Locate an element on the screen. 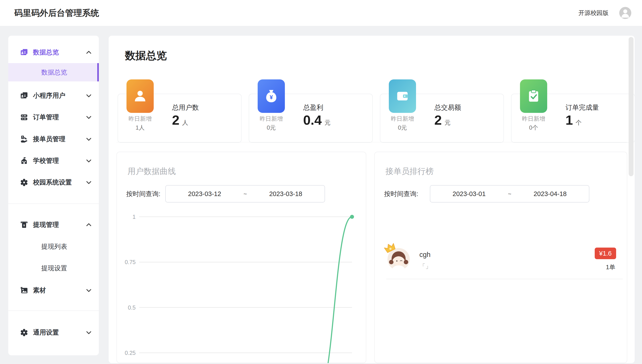 This screenshot has width=642, height=364. sidebar-item-label: 通用设置 is located at coordinates (46, 332).